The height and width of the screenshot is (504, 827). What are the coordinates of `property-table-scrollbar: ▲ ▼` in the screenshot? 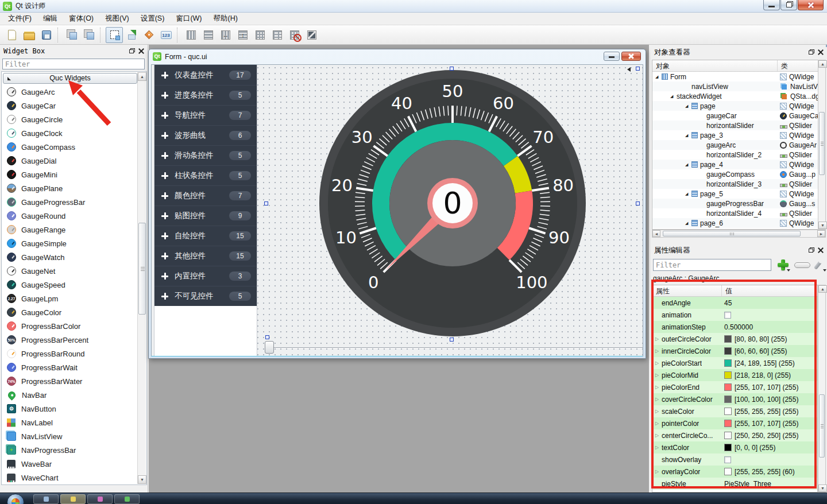 It's located at (822, 389).